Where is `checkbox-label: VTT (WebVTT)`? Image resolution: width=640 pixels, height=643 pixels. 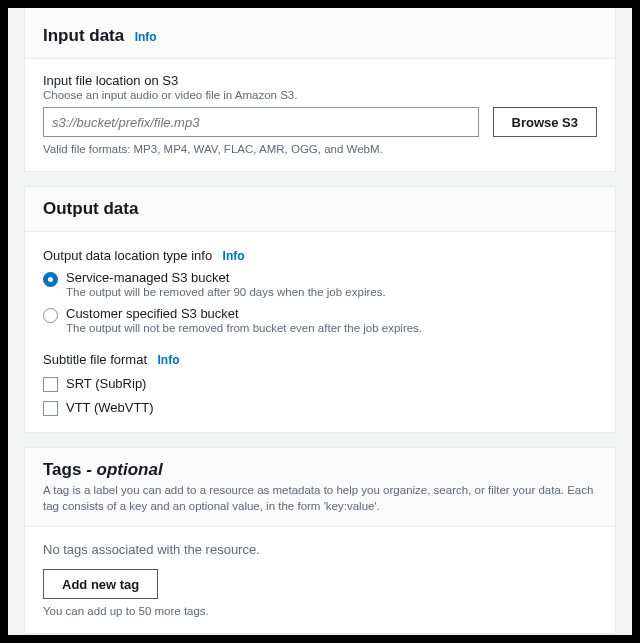 checkbox-label: VTT (WebVTT) is located at coordinates (110, 408).